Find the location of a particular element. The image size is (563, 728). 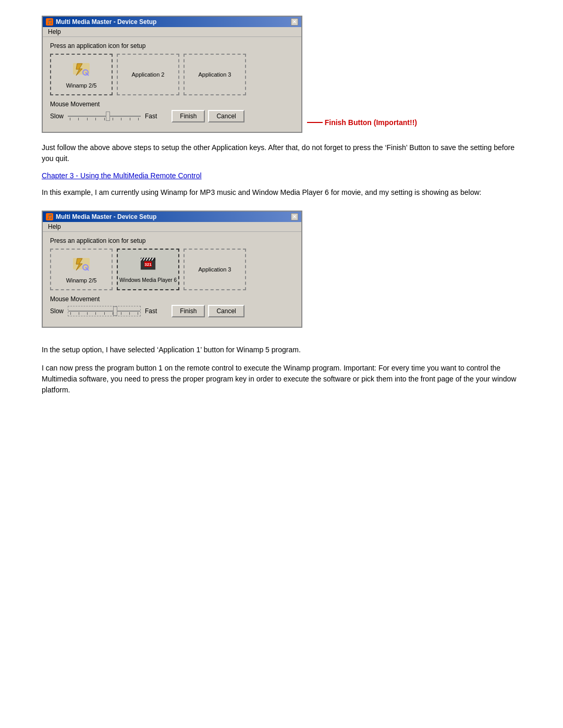

paragraph3: In the setup option, I have selected ‘Ap… is located at coordinates (282, 350).